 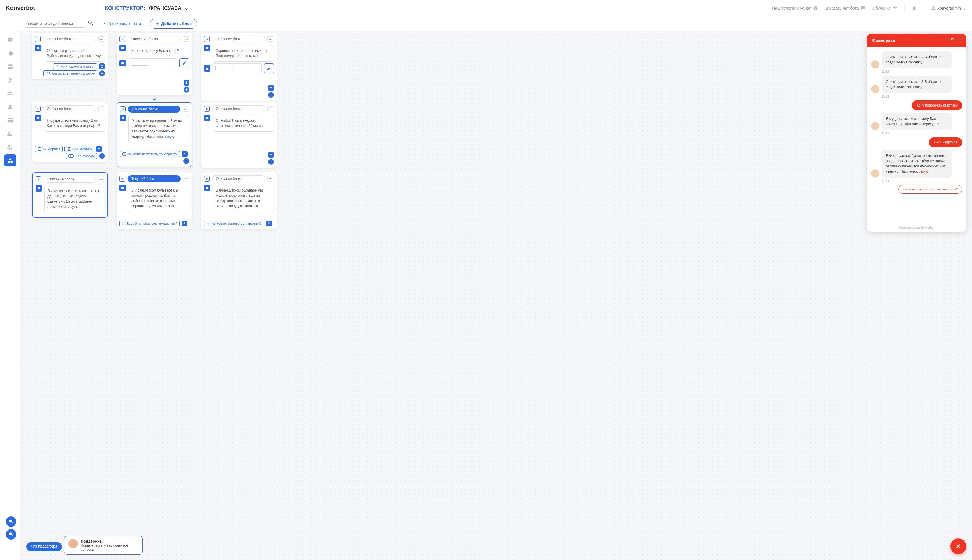 What do you see at coordinates (486, 8) in the screenshot?
I see `app-header: Konverbot КОНСТРУКТОР: ФРАНСУАЗА ⌄ Наш т…` at bounding box center [486, 8].